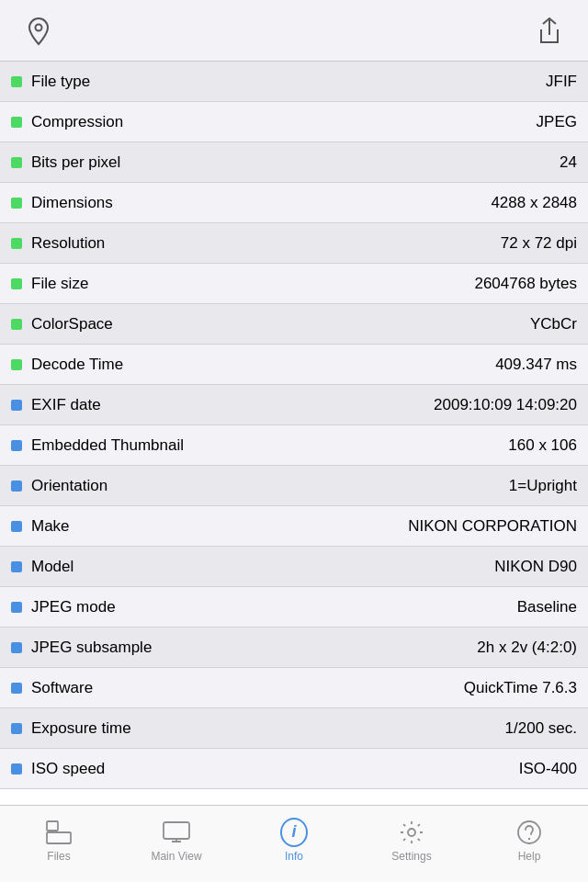  Describe the element at coordinates (294, 203) in the screenshot. I see `table-row: Dimensions4288 x 2848` at that location.